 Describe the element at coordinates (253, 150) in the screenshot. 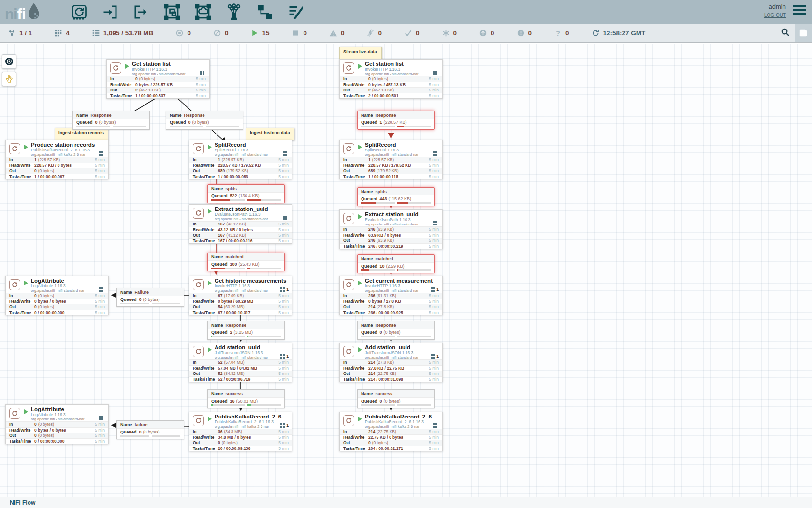

I see `processor-type: SplitRecord 1.16.3` at that location.